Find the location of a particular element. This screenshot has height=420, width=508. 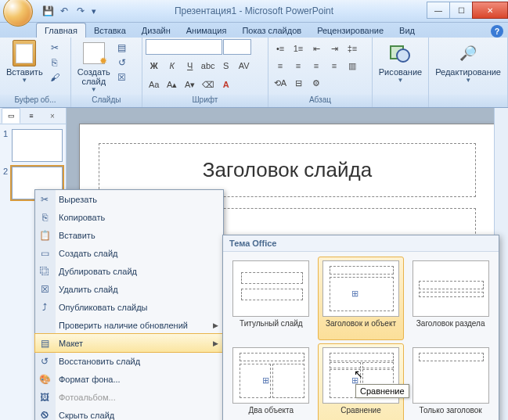

ctx-check-updates: Проверить наличие обновлений▶ is located at coordinates (129, 325).